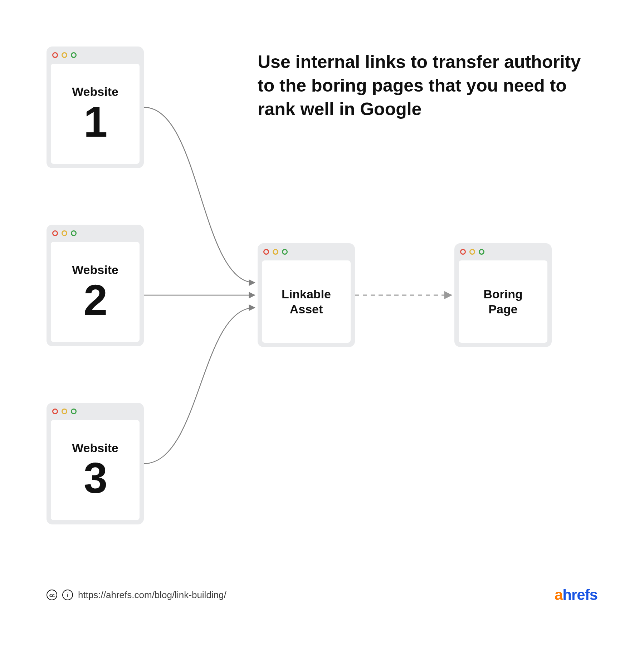 This screenshot has width=644, height=650. What do you see at coordinates (306, 295) in the screenshot?
I see `linkable-asset-window: Linkable Asset` at bounding box center [306, 295].